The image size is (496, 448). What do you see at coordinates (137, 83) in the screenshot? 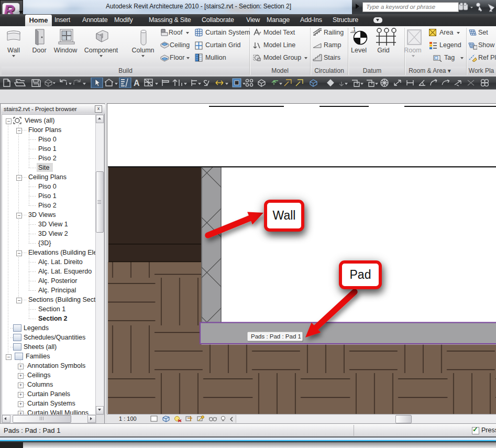
I see `svg-text: A` at bounding box center [137, 83].